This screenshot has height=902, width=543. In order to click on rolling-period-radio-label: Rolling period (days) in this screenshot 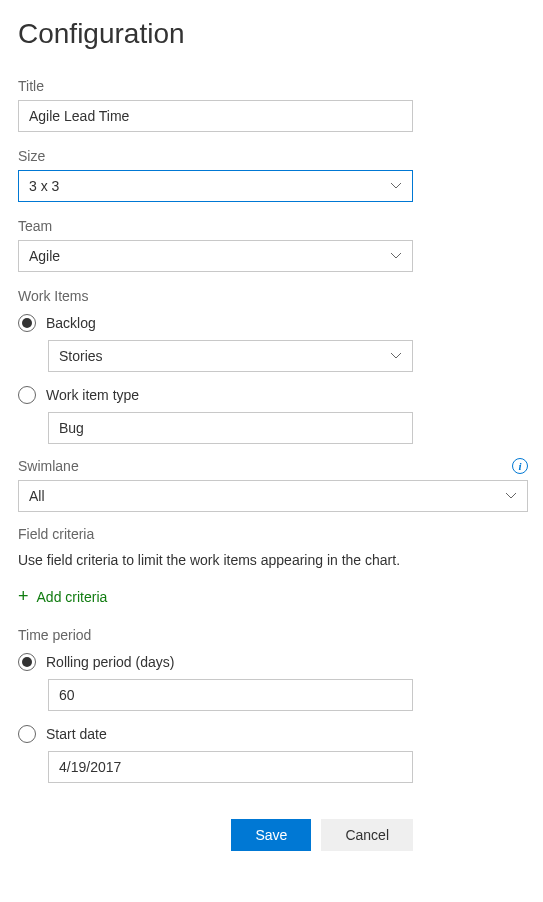, I will do `click(110, 662)`.